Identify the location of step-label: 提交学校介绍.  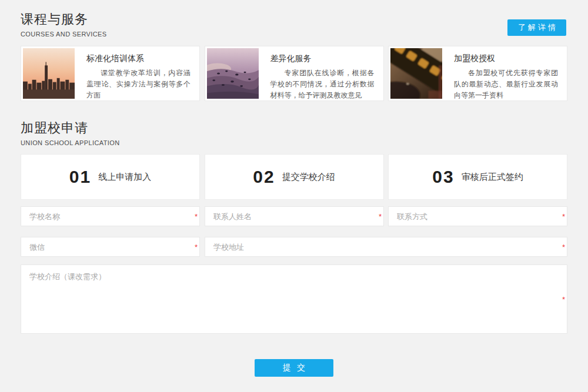
(309, 177).